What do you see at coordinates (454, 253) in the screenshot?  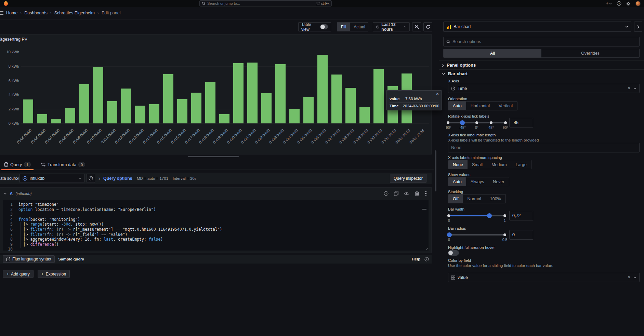 I see `highlight-toggle` at bounding box center [454, 253].